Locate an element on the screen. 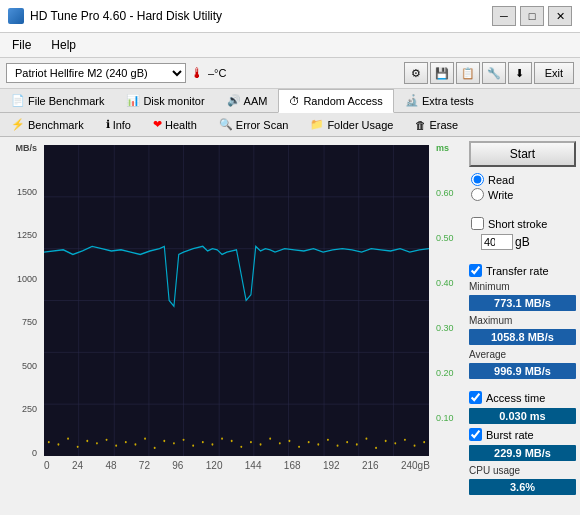 The image size is (580, 515). y-right-050: 0.50 is located at coordinates (445, 238).